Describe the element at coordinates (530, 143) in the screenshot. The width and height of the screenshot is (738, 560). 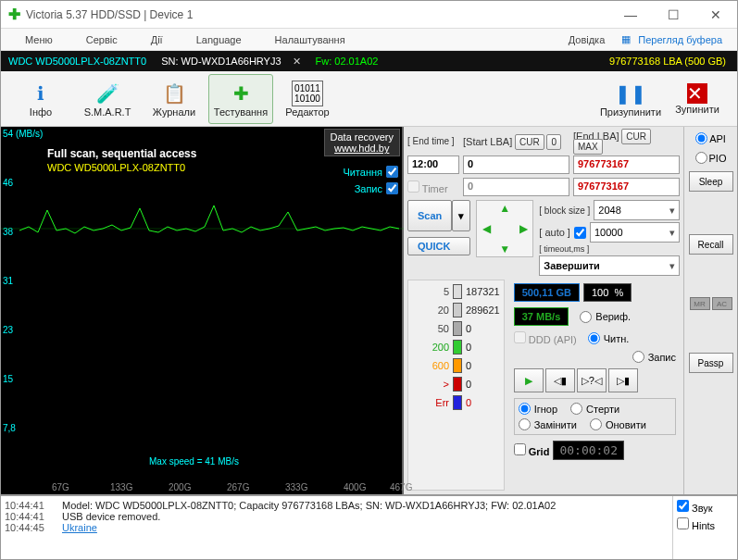
I see `startlba-cur-button: CUR` at that location.